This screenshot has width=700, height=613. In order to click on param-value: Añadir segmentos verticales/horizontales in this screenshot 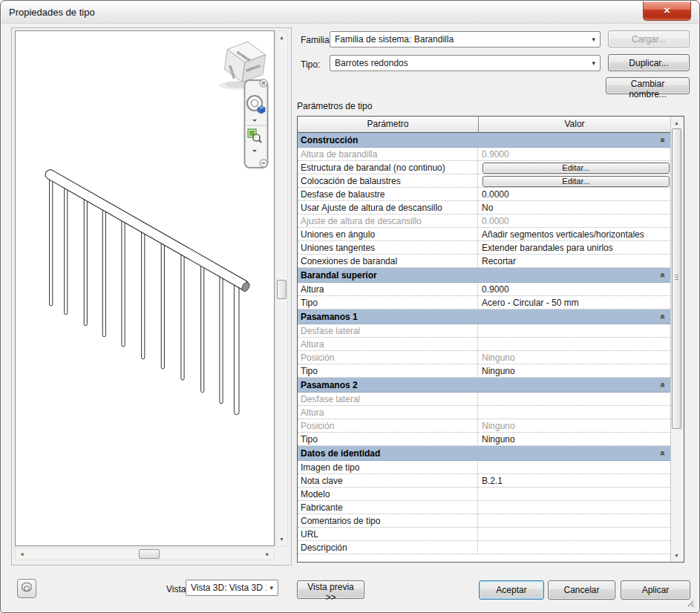, I will do `click(575, 235)`.